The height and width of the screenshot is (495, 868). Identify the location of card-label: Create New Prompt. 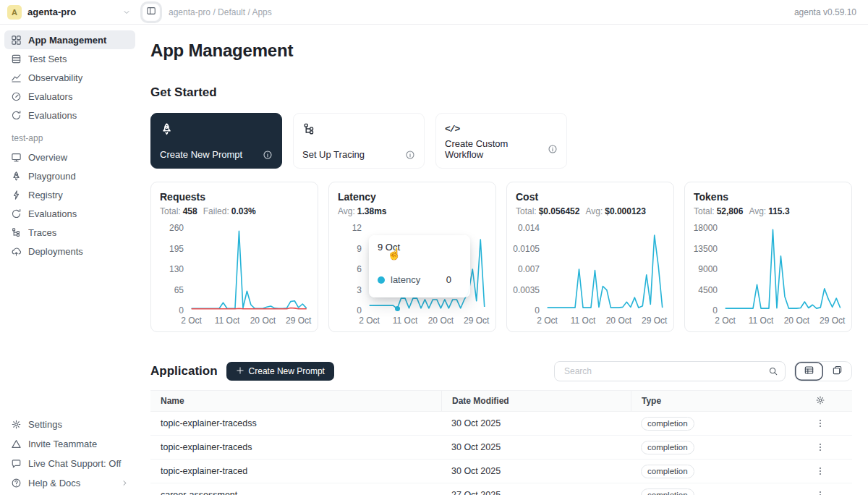
(201, 155).